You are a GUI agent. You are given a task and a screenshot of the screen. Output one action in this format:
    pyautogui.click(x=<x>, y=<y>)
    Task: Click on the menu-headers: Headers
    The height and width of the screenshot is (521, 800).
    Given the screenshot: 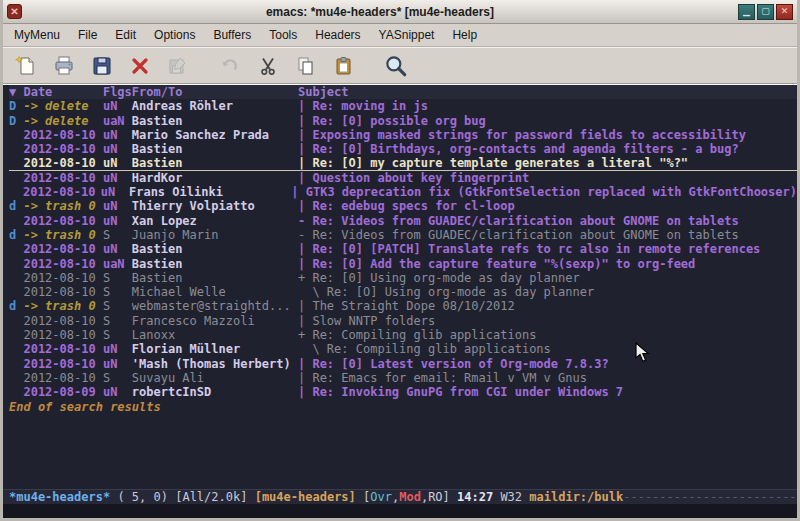 What is the action you would take?
    pyautogui.click(x=338, y=35)
    